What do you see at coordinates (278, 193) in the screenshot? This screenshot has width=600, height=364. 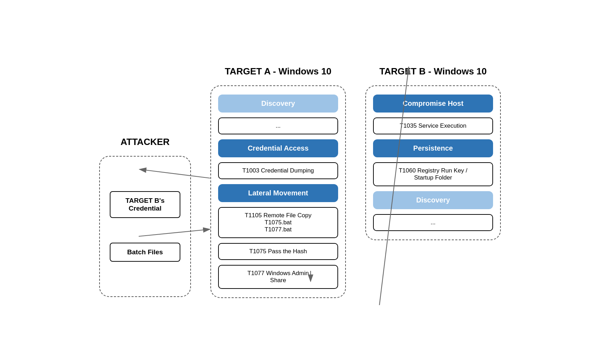 I see `lateral-movement-box: Lateral Movement` at bounding box center [278, 193].